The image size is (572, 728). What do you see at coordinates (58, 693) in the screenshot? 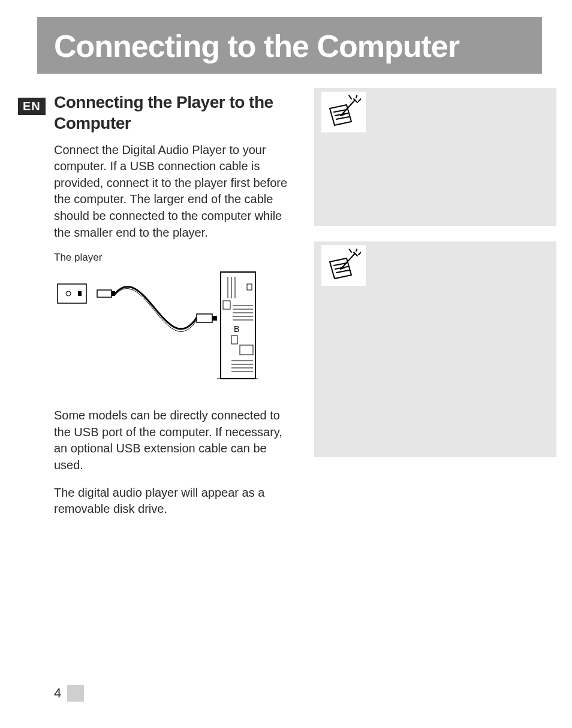
I see `page-number: 4` at bounding box center [58, 693].